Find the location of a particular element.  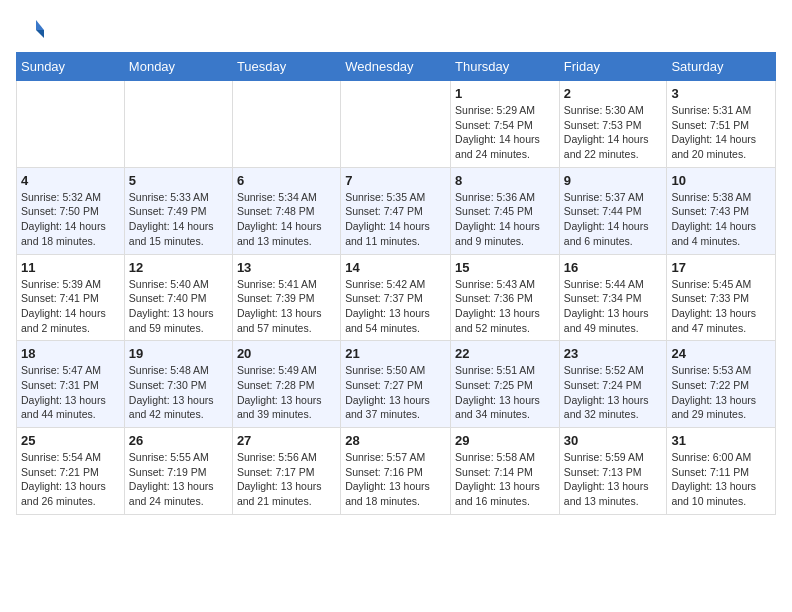

calendar-cell: 25Sunrise: 5:54 AM Sunset: 7:21 PM Dayli… is located at coordinates (71, 472).